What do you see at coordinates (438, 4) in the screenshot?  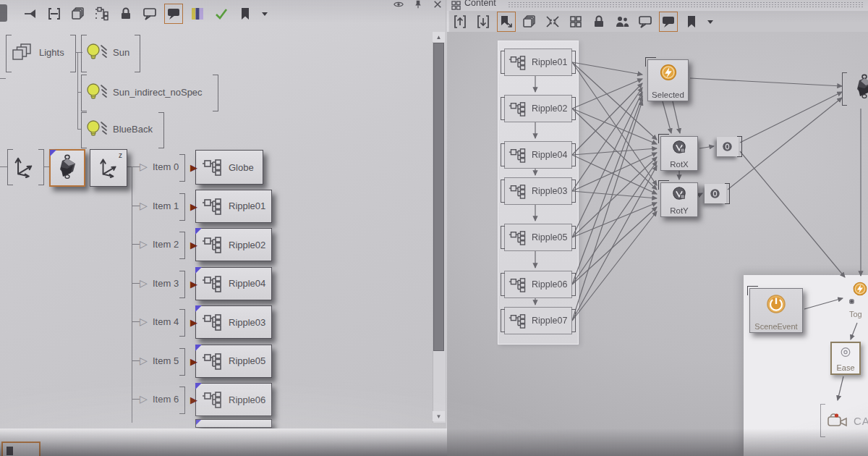 I see `xclose-icon` at bounding box center [438, 4].